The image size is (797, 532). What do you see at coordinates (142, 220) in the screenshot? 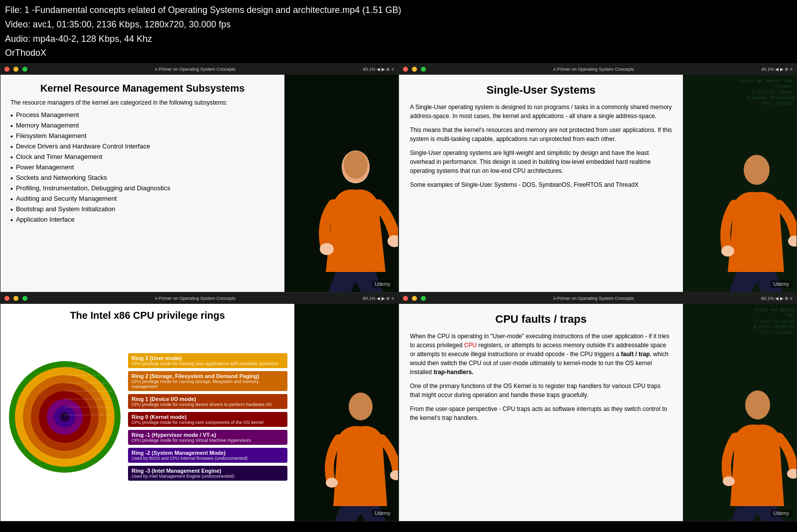
I see `bullet-app-interface: Application Interface` at bounding box center [142, 220].